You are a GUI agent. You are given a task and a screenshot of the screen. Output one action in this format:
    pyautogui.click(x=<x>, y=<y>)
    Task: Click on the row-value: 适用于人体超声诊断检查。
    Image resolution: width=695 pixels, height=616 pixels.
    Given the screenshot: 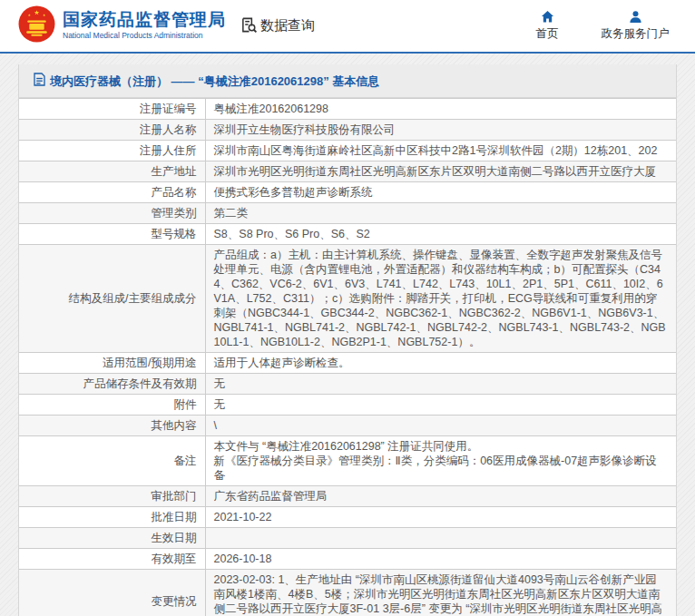 What is the action you would take?
    pyautogui.click(x=441, y=363)
    